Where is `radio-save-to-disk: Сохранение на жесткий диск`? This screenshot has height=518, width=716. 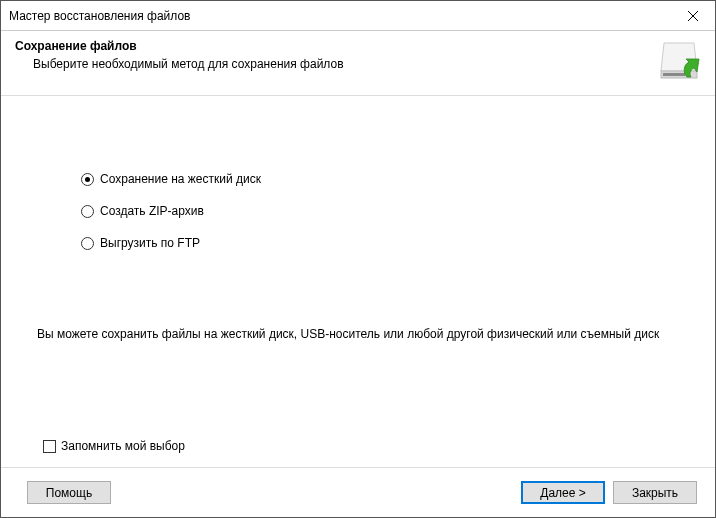 radio-save-to-disk: Сохранение на жесткий диск is located at coordinates (380, 179).